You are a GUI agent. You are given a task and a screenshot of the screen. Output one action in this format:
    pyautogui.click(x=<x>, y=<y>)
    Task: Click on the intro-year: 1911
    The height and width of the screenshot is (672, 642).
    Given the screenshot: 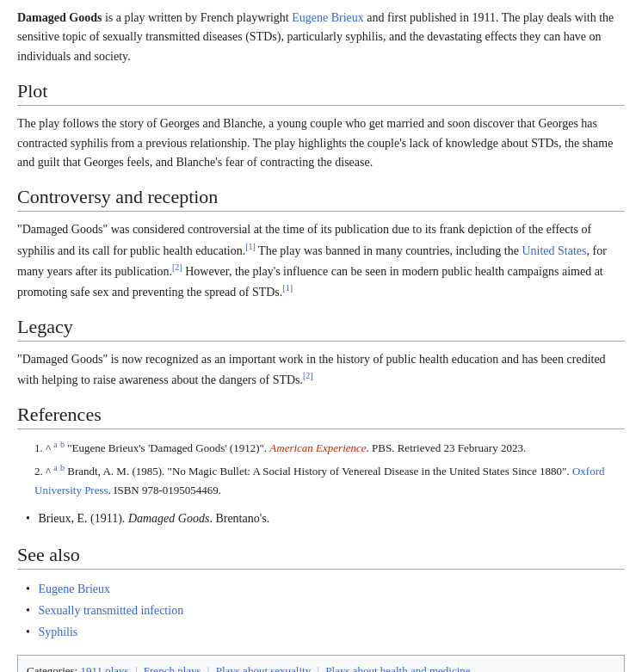 What is the action you would take?
    pyautogui.click(x=484, y=17)
    